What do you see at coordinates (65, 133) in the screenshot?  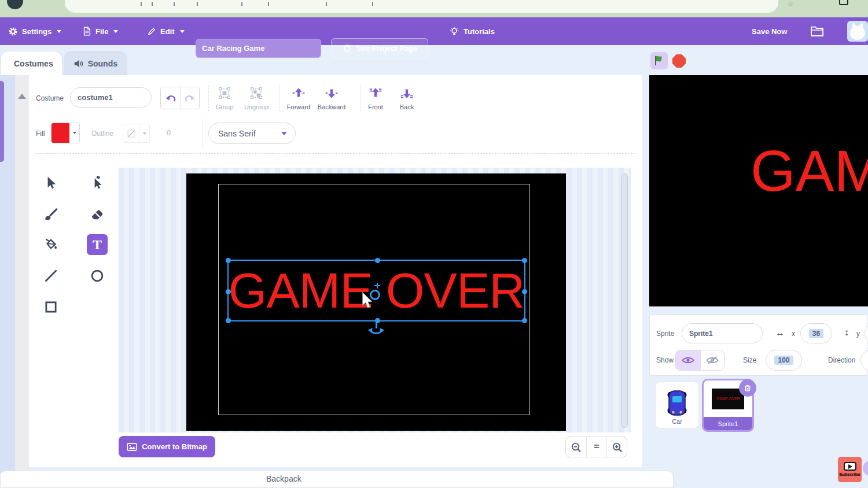 I see `fill-color-picker` at bounding box center [65, 133].